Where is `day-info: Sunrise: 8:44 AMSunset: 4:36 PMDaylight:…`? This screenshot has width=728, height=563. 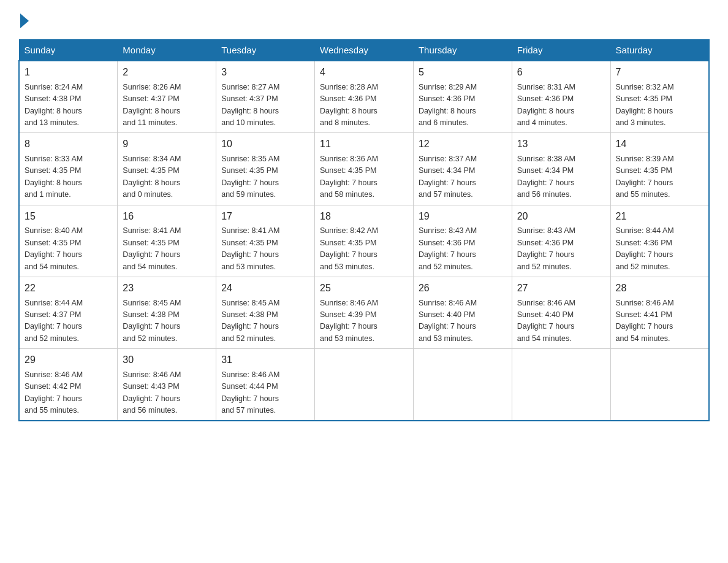
day-info: Sunrise: 8:44 AMSunset: 4:36 PMDaylight:… is located at coordinates (659, 249).